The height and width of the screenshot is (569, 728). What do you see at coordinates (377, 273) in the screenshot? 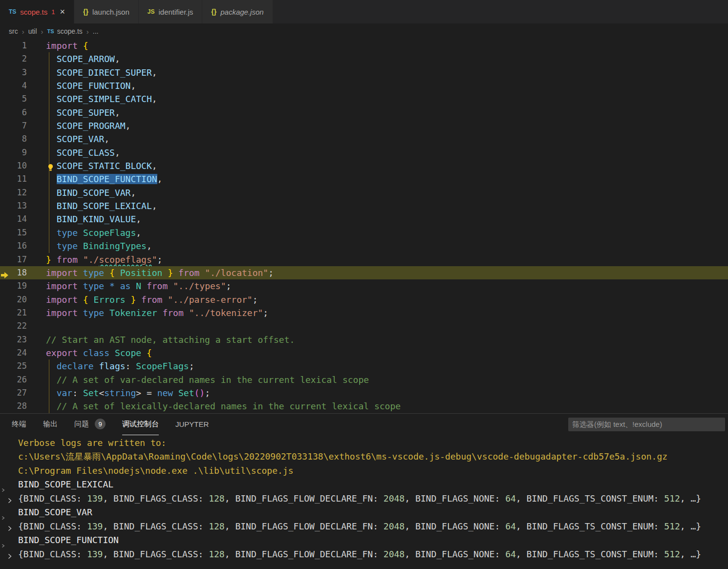
I see `code-line-content: import type { Position } from "./locatio…` at bounding box center [377, 273].